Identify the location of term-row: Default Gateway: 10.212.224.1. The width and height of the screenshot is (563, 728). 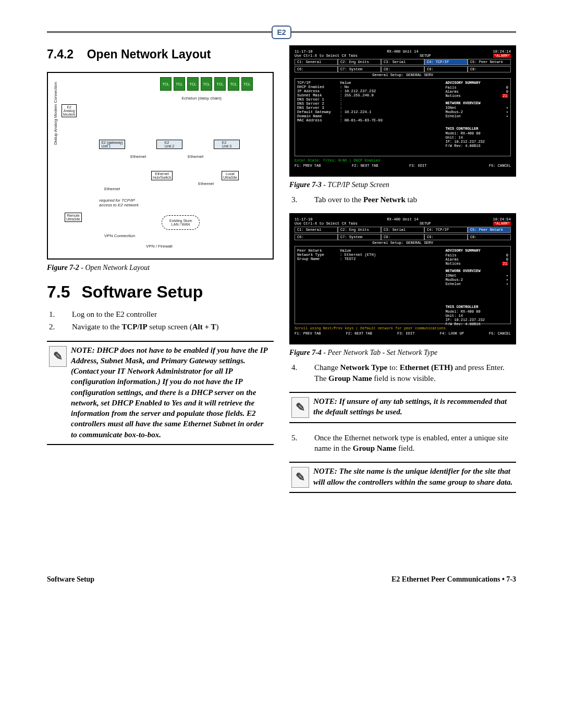
(370, 112).